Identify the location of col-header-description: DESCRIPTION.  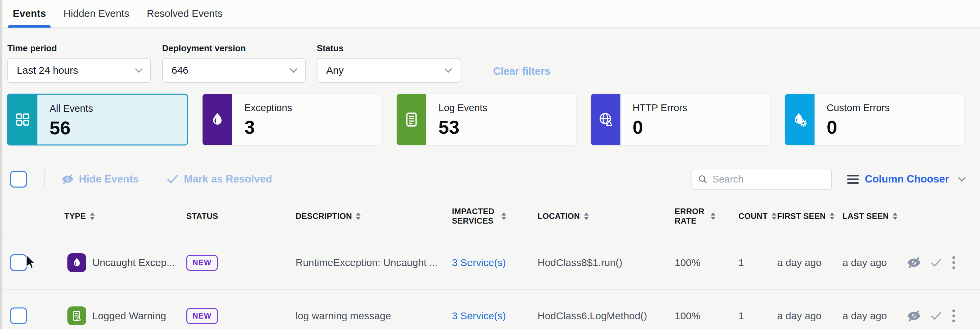
(374, 216).